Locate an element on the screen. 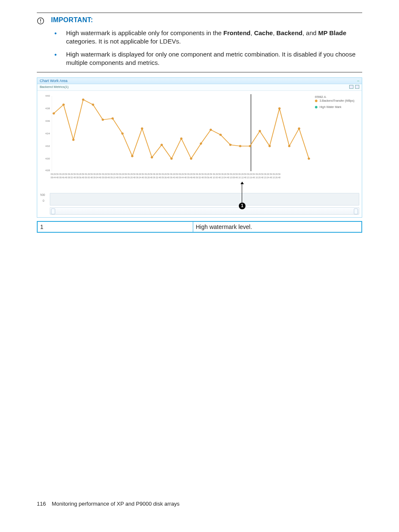  chart-legend: 65982.4- 3.BackendTransfer (MBps) High W… is located at coordinates (337, 141).